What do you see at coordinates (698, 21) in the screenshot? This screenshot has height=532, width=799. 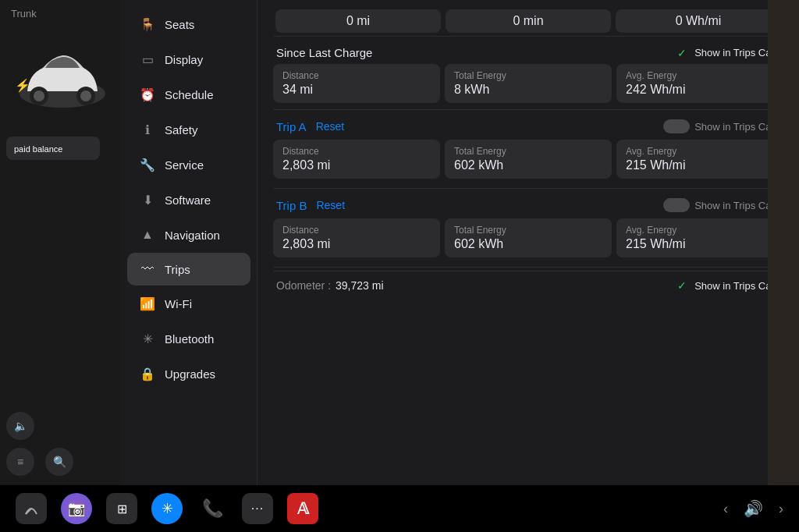 I see `stat-cell-efficiency: 0 Wh/mi` at bounding box center [698, 21].